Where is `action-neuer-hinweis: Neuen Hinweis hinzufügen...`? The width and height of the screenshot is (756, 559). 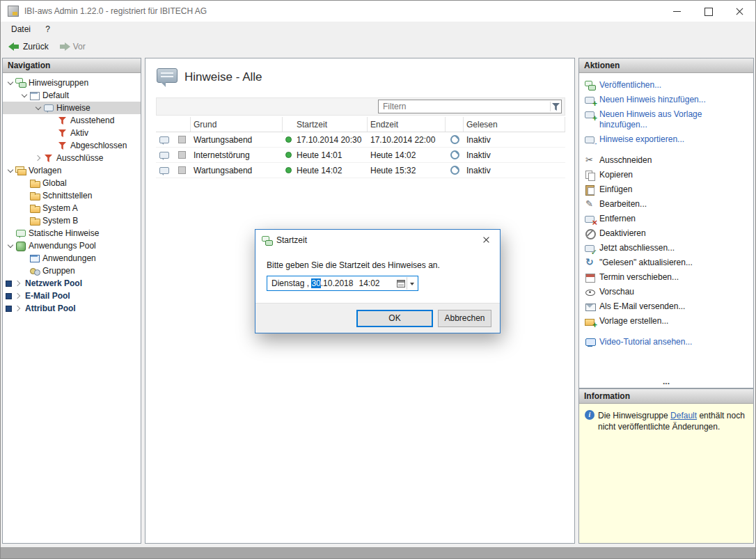 action-neuer-hinweis: Neuen Hinweis hinzufügen... is located at coordinates (668, 100).